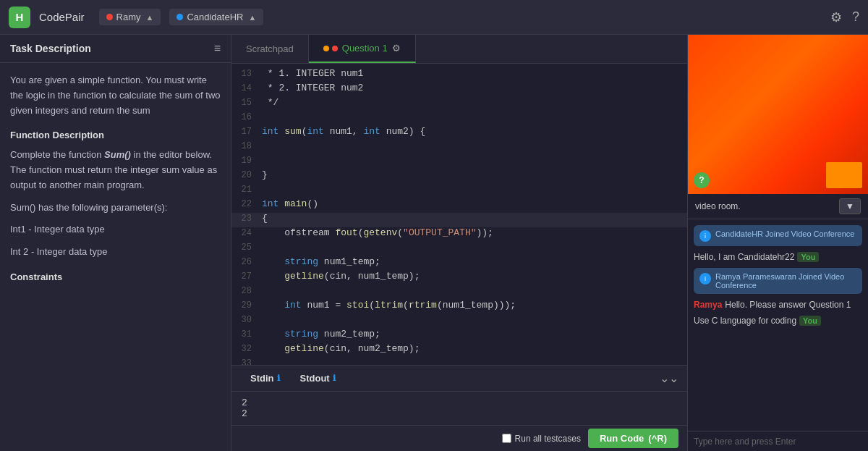 This screenshot has width=868, height=451. Describe the element at coordinates (778, 323) in the screenshot. I see `chat-area: video room. ▼ i CandidateHR Joined Video…` at that location.